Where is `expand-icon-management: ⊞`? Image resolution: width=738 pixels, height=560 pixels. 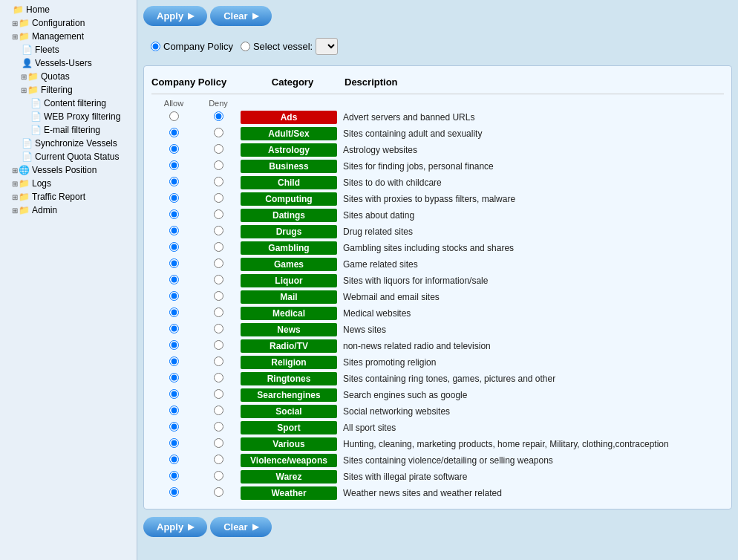
expand-icon-management: ⊞ is located at coordinates (15, 37).